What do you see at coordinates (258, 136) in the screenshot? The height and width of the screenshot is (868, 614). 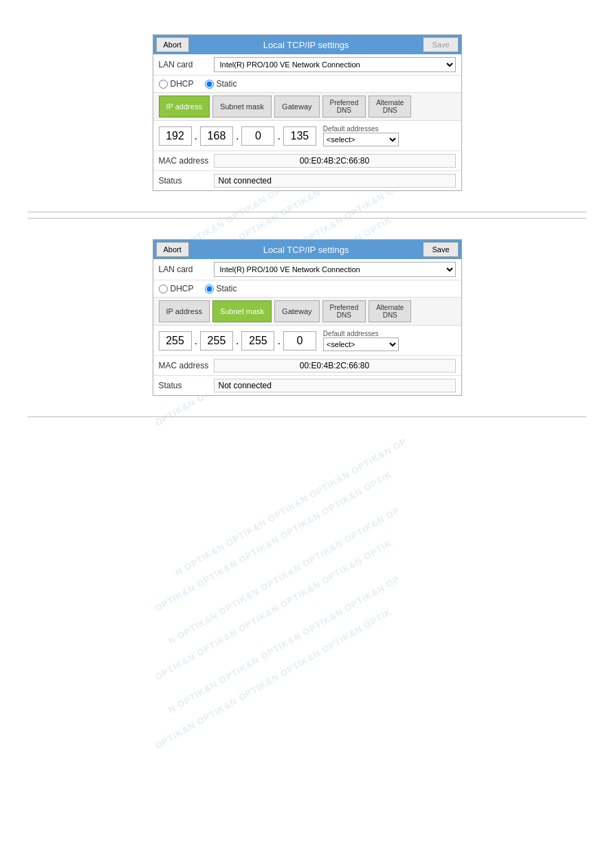 I see `panel1-octet3-wrapper` at bounding box center [258, 136].